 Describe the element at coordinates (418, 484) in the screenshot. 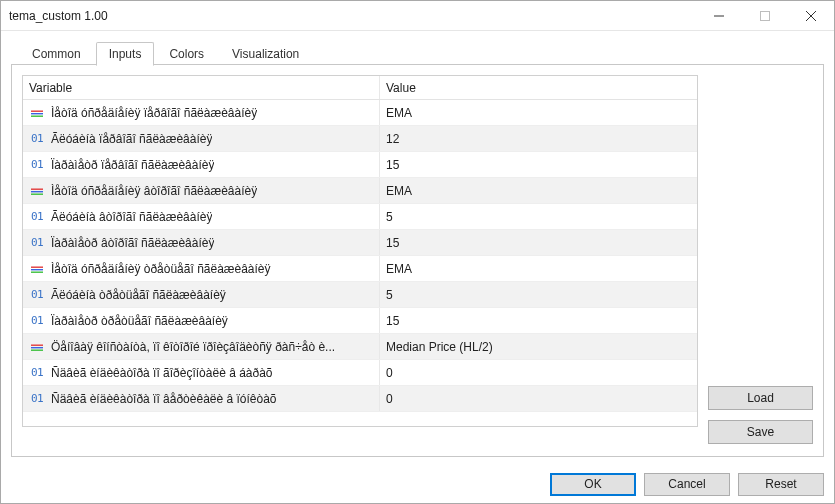

I see `dialog-footer: OK Cancel Reset` at that location.